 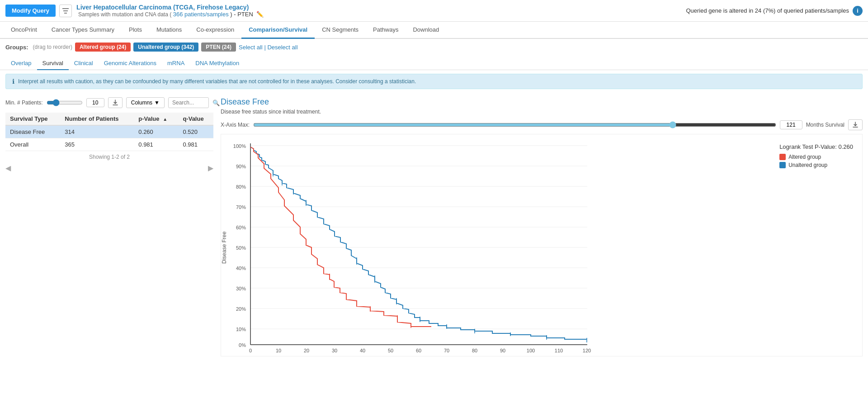 What do you see at coordinates (176, 63) in the screenshot?
I see `sub-tab-mrna: mRNA` at bounding box center [176, 63].